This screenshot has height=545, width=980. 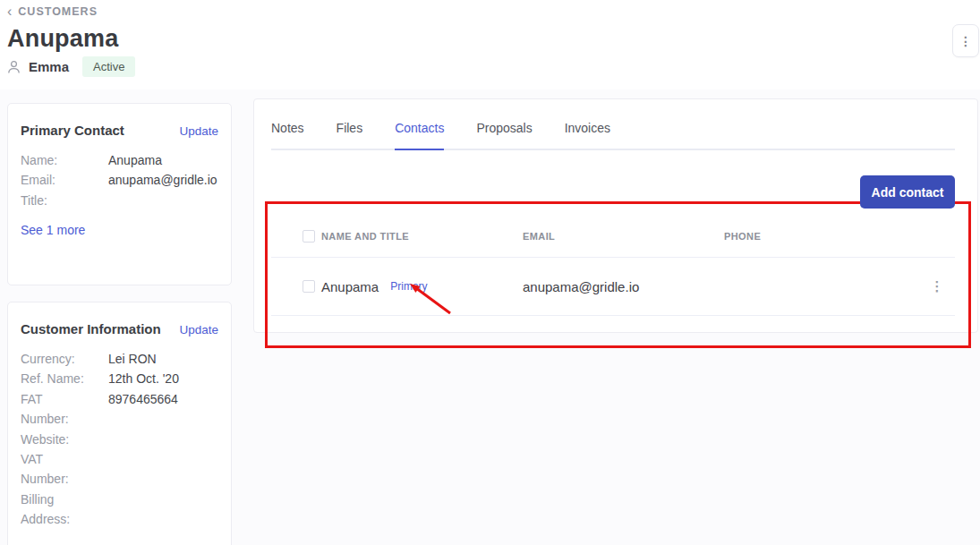 What do you see at coordinates (350, 134) in the screenshot?
I see `tab-files: Files` at bounding box center [350, 134].